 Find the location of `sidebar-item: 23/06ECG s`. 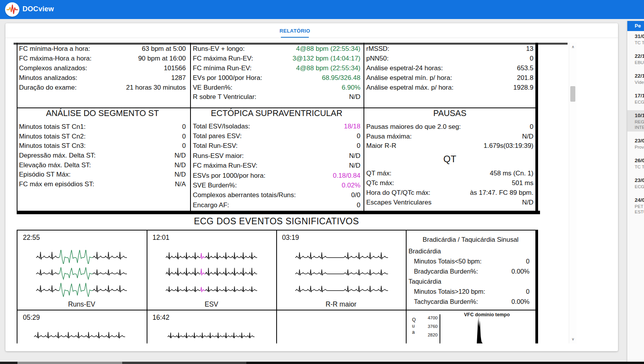

sidebar-item: 23/06ECG s is located at coordinates (635, 183).